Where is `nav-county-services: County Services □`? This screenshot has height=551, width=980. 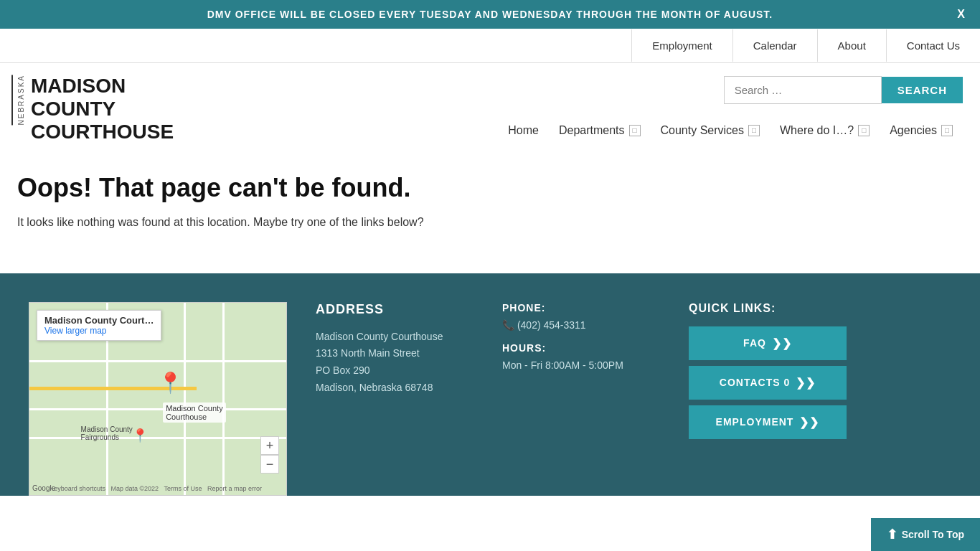
nav-county-services: County Services □ is located at coordinates (710, 131).